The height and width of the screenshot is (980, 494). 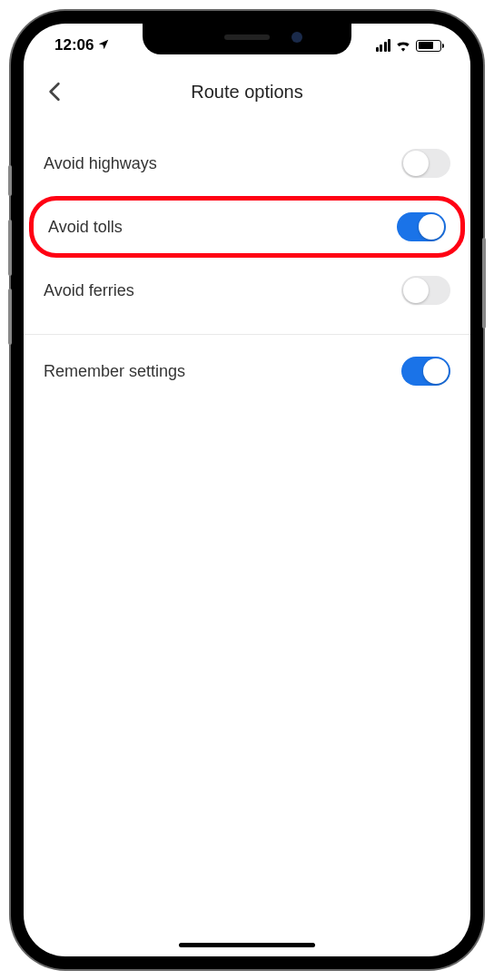 I want to click on back-button, so click(x=54, y=92).